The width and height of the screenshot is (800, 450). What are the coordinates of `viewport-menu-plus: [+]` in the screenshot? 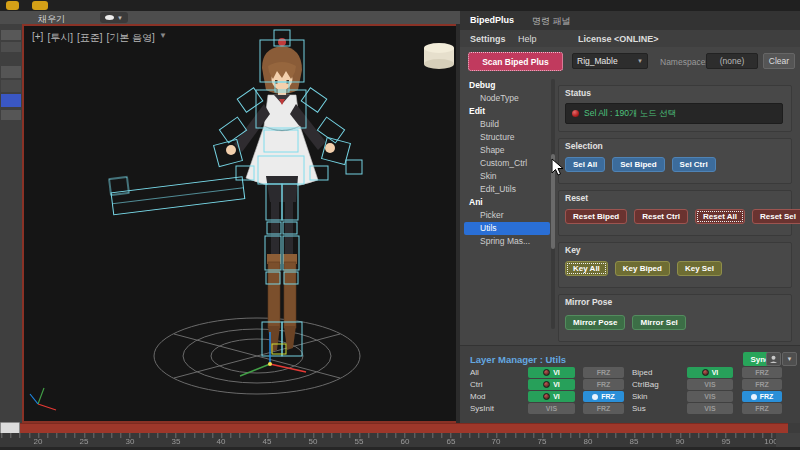 It's located at (38, 38).